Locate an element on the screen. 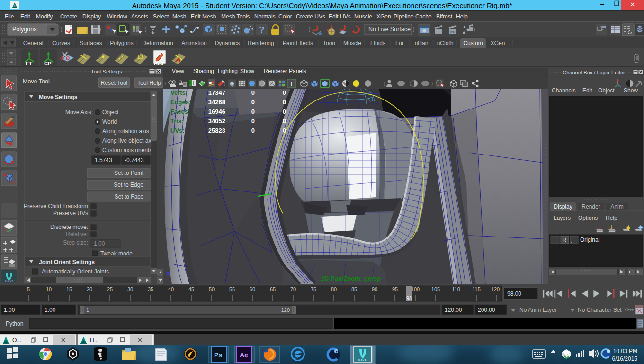 This screenshot has height=364, width=644. svg-text: Options is located at coordinates (588, 218).